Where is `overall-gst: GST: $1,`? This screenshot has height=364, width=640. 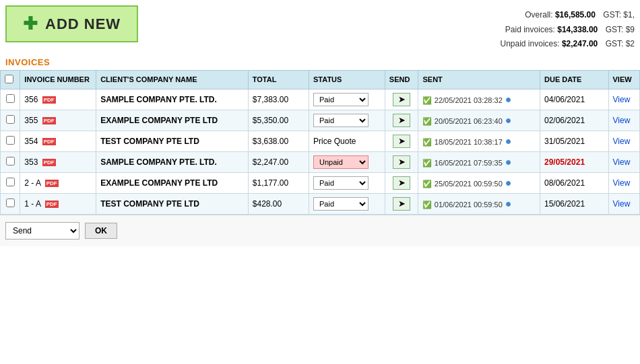 overall-gst: GST: $1, is located at coordinates (618, 15).